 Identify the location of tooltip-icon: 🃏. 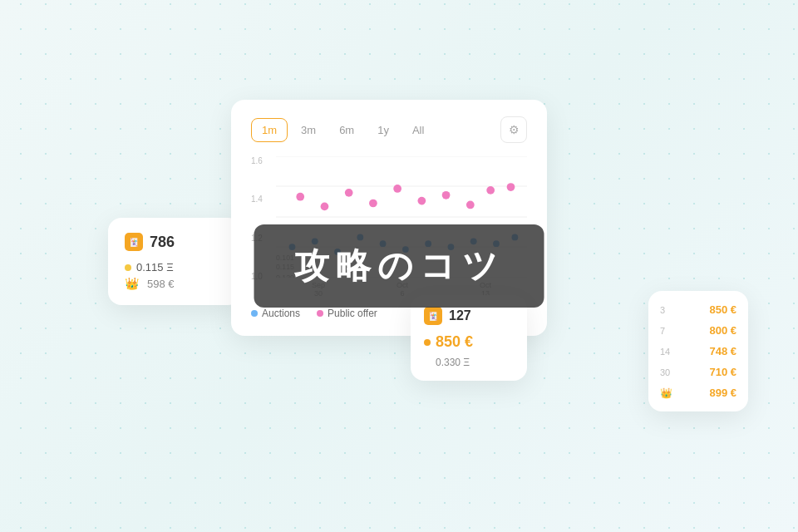
(433, 316).